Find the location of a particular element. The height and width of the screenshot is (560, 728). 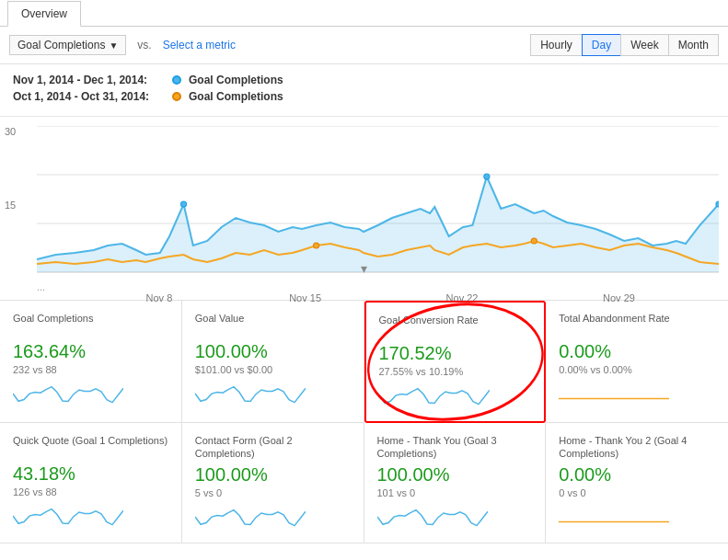

legend-item-primary: Nov 1, 2014 - Dec 1, 2014: Goal Completi… is located at coordinates (364, 80).